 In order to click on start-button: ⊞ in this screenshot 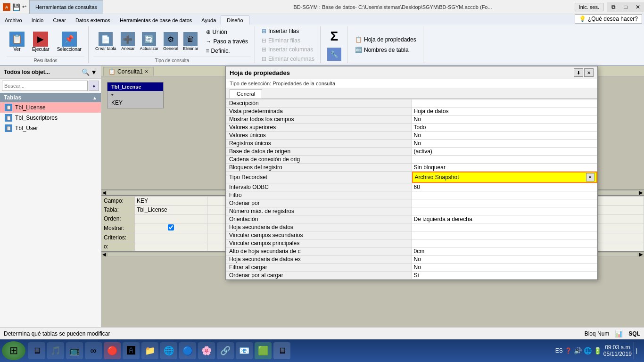, I will do `click(14, 351)`.